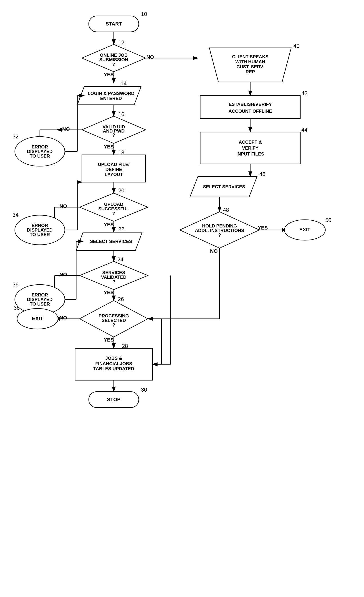  I want to click on svg-text: UPLOAD FILE/, so click(114, 164).